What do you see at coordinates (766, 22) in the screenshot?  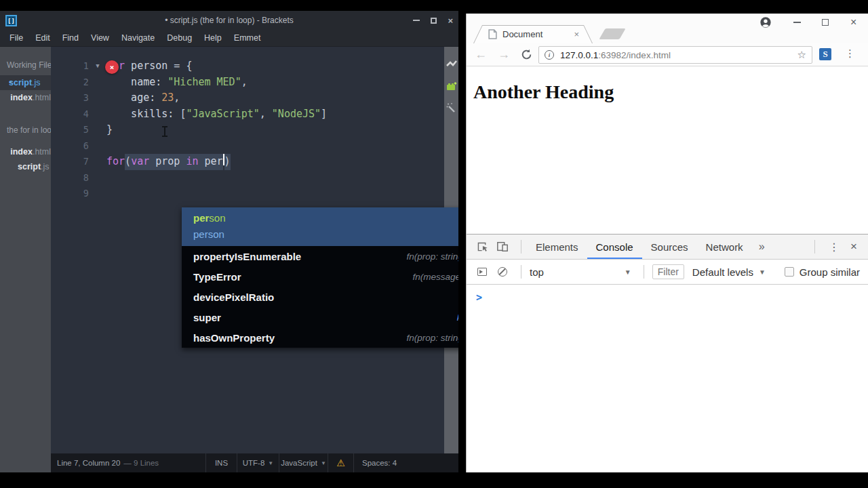 I see `profile-icon` at bounding box center [766, 22].